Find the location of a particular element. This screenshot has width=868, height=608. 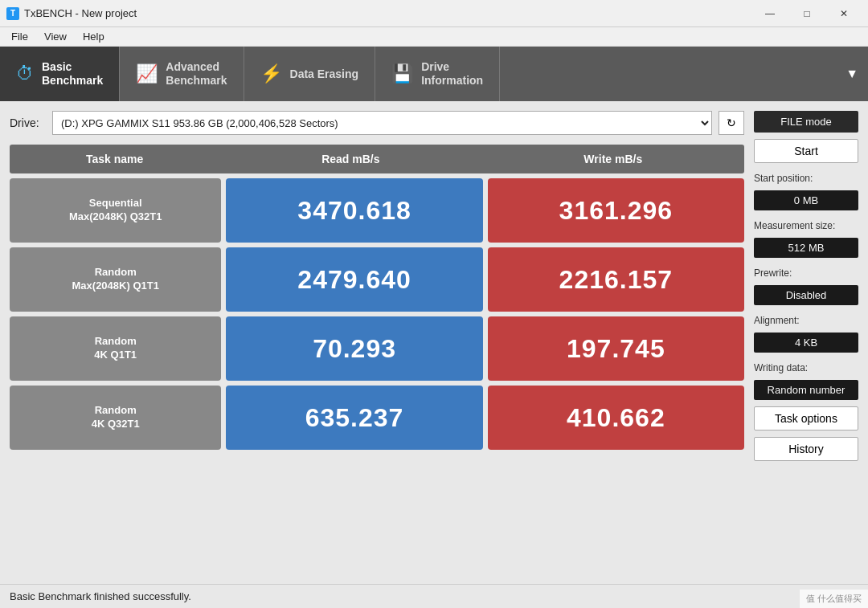

basic-benchmark-icon: ⏱ is located at coordinates (25, 74).